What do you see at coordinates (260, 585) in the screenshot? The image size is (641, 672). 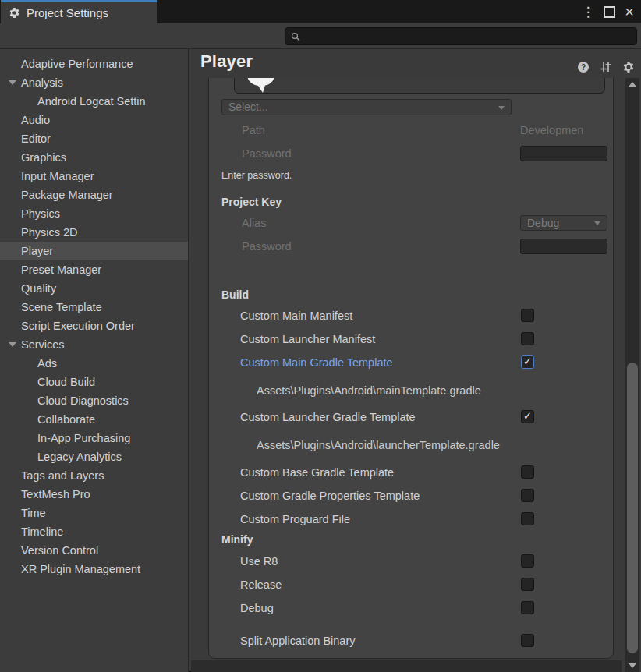 I see `setting-label: Release` at bounding box center [260, 585].